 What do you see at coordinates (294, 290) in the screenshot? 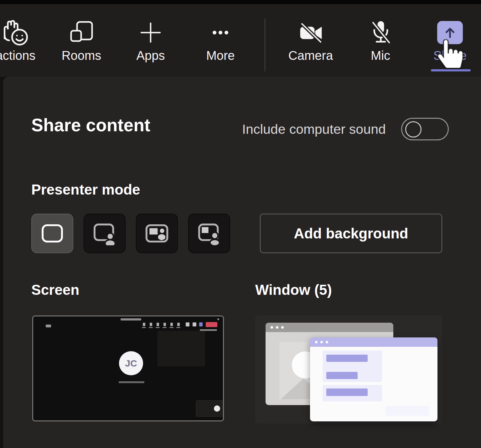
I see `window-section-title: Window (5)` at bounding box center [294, 290].